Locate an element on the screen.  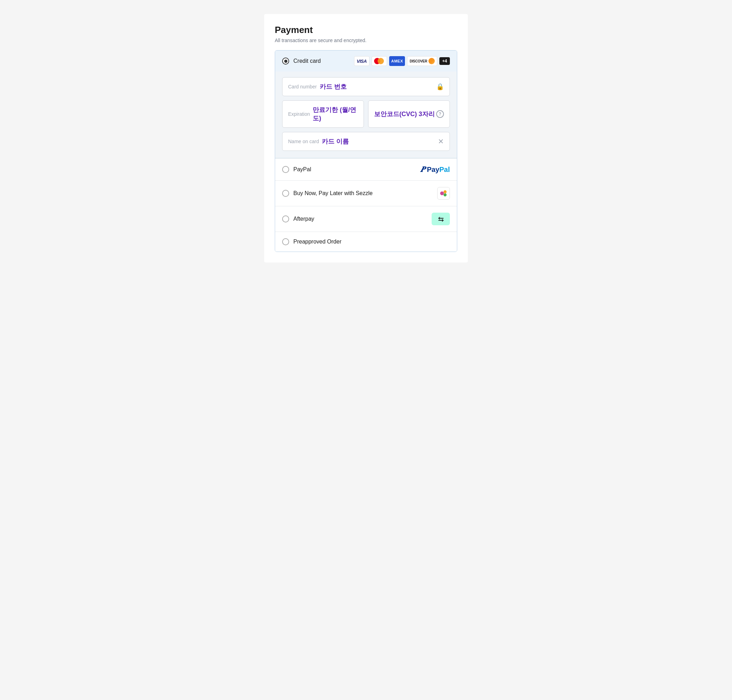
credit-card-section: Credit card VISA AMEX DISCOVER is located at coordinates (366, 104).